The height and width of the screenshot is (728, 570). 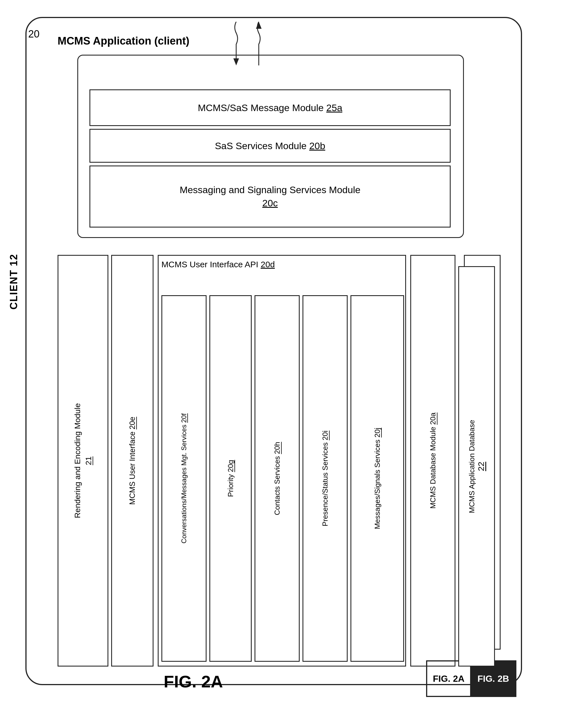 What do you see at coordinates (250, 44) in the screenshot?
I see `arrows-svg` at bounding box center [250, 44].